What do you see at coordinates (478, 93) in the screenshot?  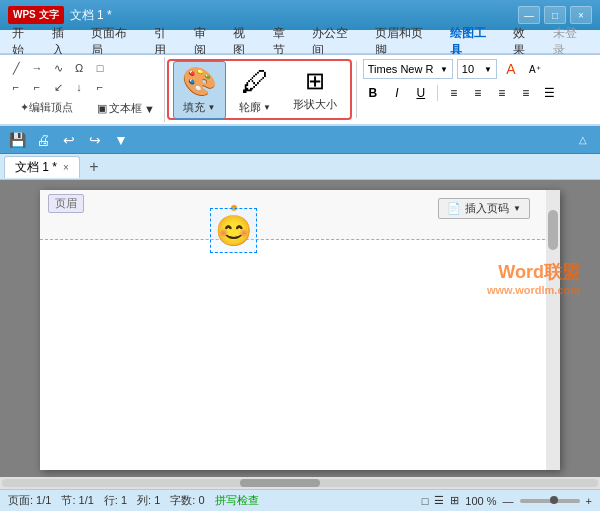 I see `align-center-button: ≡` at bounding box center [478, 93].